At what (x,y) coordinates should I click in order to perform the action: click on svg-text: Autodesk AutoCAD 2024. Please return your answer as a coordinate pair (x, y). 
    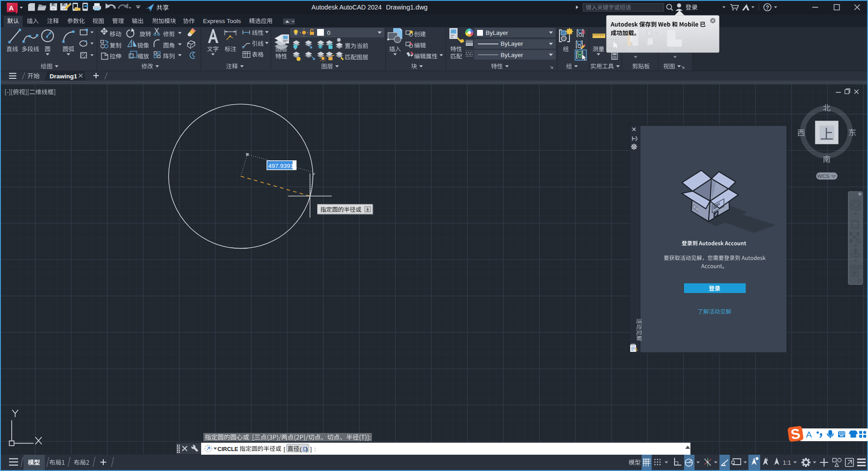
    Looking at the image, I should click on (347, 7).